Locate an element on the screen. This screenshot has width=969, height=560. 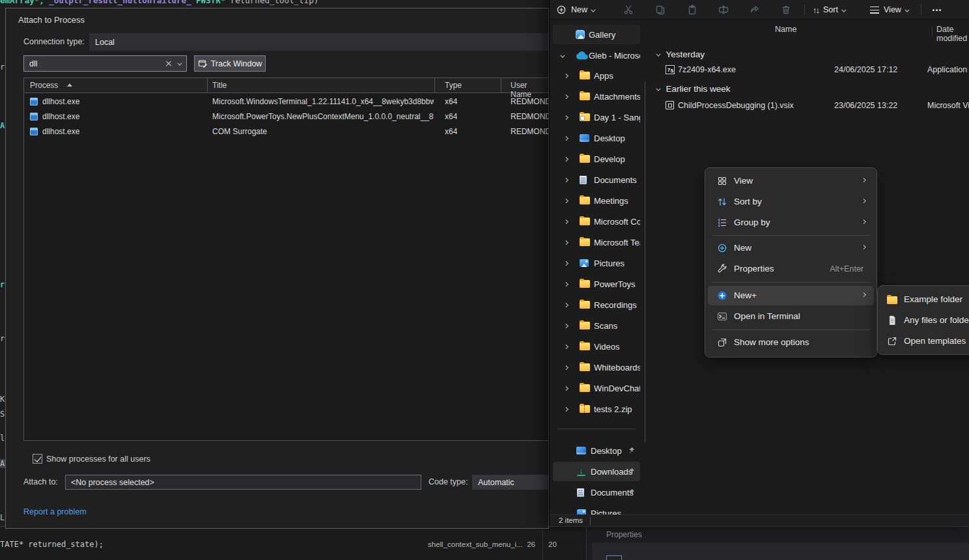
group-header-yesterday: Yesterday is located at coordinates (681, 54).